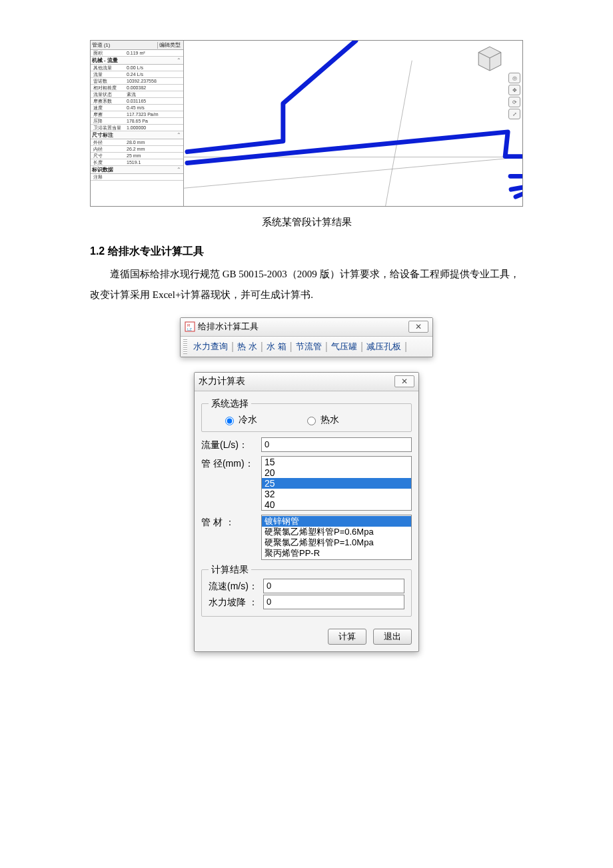  Describe the element at coordinates (137, 123) in the screenshot. I see `properties-panel: 管道 (1) 编辑类型 面积0.119 m² 机械 - 流量⌃ 其他流量0.00…` at that location.